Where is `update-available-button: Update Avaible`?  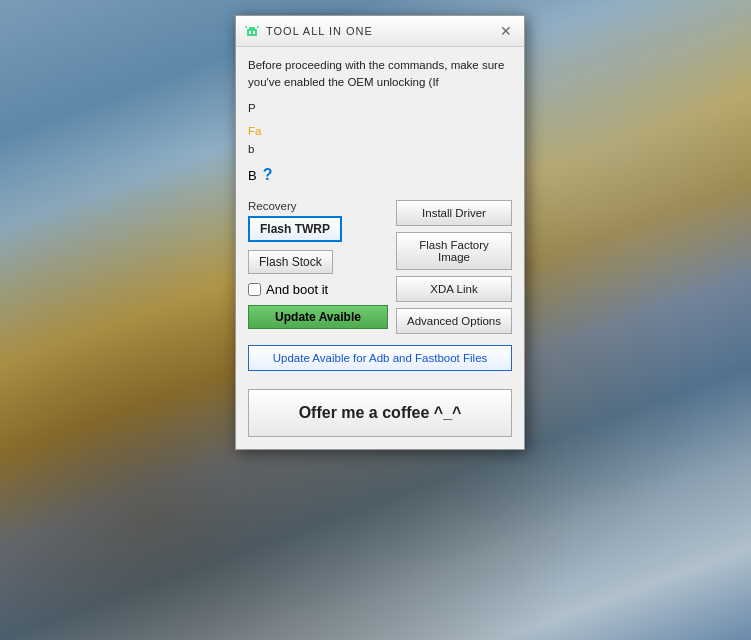 update-available-button: Update Avaible is located at coordinates (318, 317).